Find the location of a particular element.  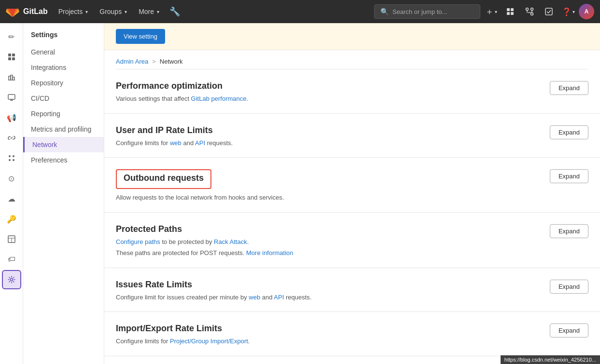

gitlab-logo: GitLab is located at coordinates (27, 12).